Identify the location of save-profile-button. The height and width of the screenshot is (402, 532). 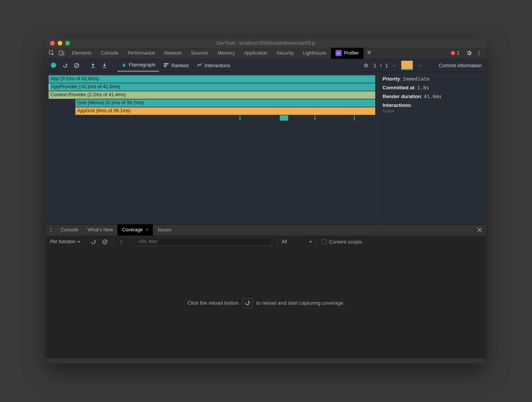
(104, 65).